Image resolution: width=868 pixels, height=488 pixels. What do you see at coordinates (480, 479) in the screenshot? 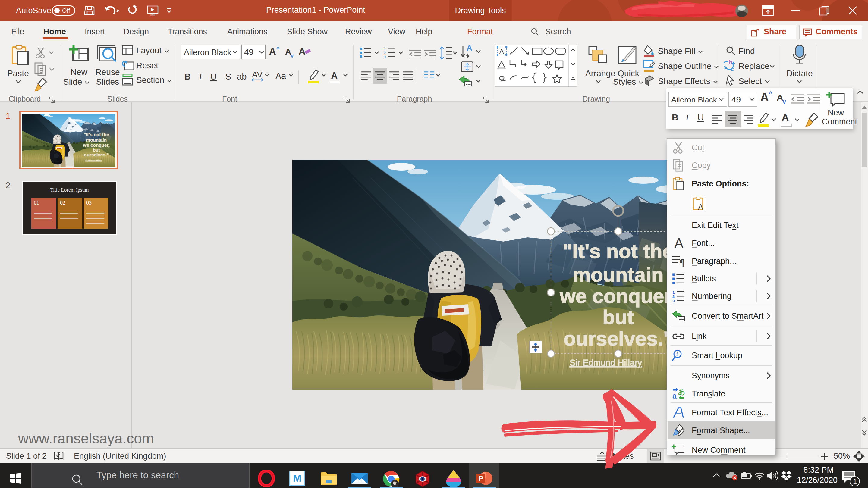
I see `svg-text: P` at bounding box center [480, 479].